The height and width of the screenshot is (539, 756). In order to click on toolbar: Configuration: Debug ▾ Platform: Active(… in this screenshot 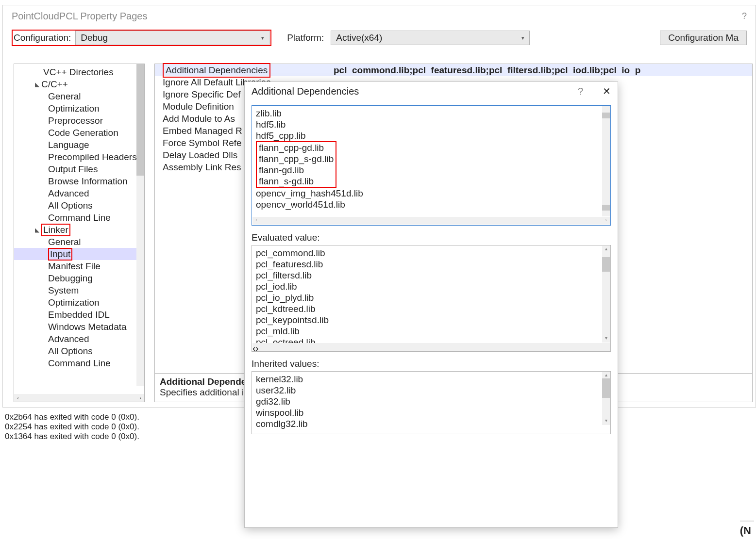, I will do `click(379, 40)`.